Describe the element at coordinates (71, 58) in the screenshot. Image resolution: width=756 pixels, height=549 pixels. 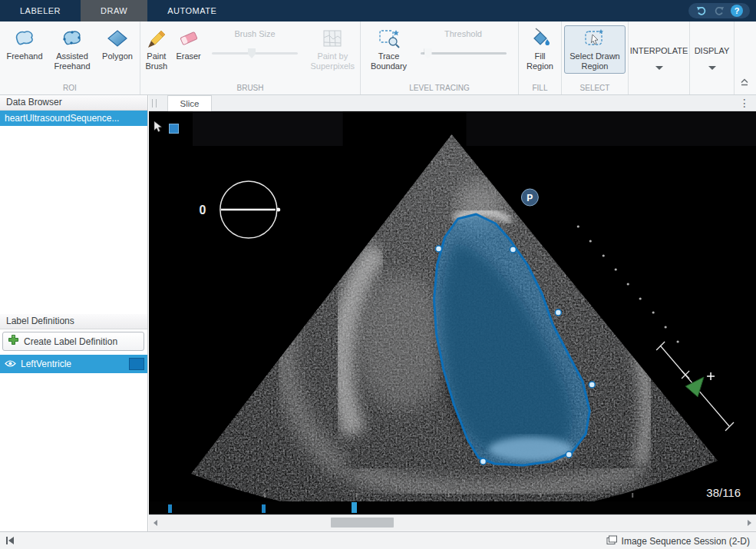
I see `ribbon-section-roi: Freehand Assisted Freehand Polygon ROI` at that location.